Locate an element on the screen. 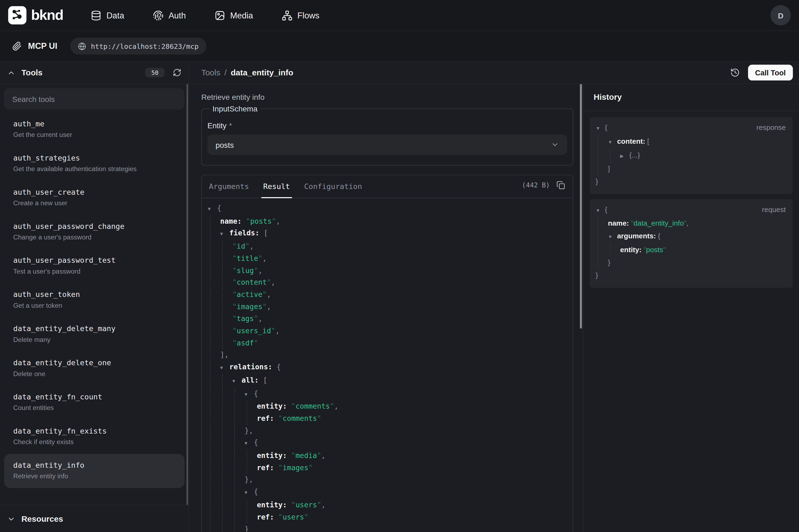  mcp-url: http://localhost:28623/mcp is located at coordinates (145, 46).